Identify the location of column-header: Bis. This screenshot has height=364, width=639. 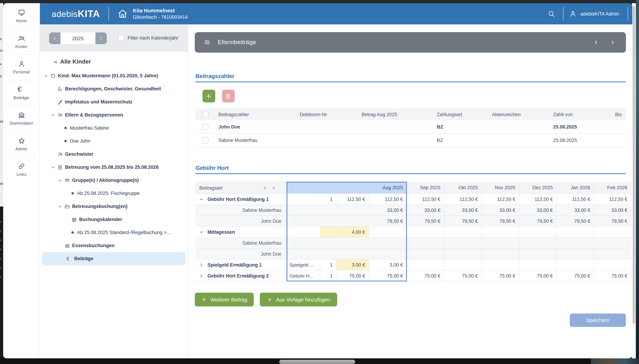
(613, 114).